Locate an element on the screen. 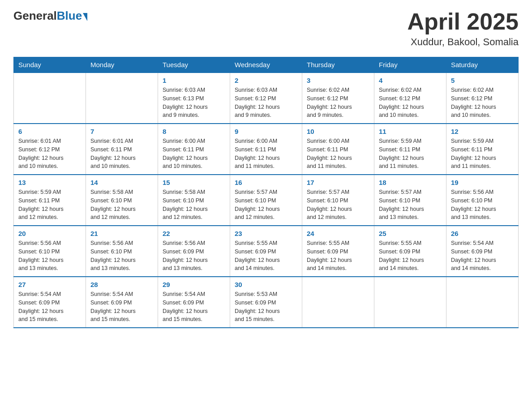 This screenshot has height=411, width=532. calendar-cell-w5-d1: 28Sunrise: 5:54 AM Sunset: 6:09 PM Dayli… is located at coordinates (122, 302).